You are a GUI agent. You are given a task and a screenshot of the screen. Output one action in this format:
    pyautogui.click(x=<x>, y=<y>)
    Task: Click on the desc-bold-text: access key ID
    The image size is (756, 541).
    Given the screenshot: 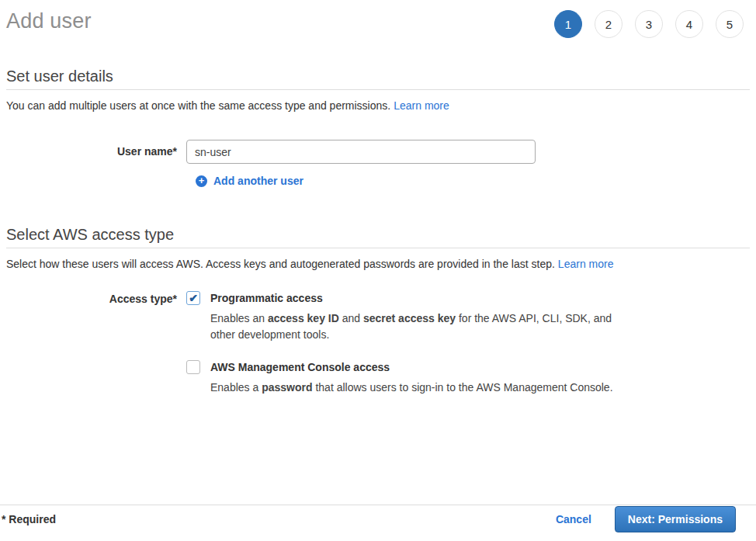 What is the action you would take?
    pyautogui.click(x=303, y=318)
    